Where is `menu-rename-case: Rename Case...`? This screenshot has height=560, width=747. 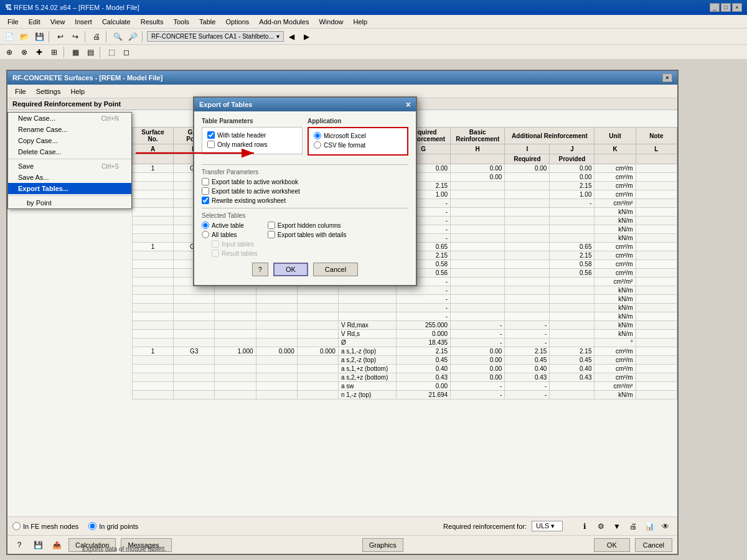 menu-rename-case: Rename Case... is located at coordinates (70, 129).